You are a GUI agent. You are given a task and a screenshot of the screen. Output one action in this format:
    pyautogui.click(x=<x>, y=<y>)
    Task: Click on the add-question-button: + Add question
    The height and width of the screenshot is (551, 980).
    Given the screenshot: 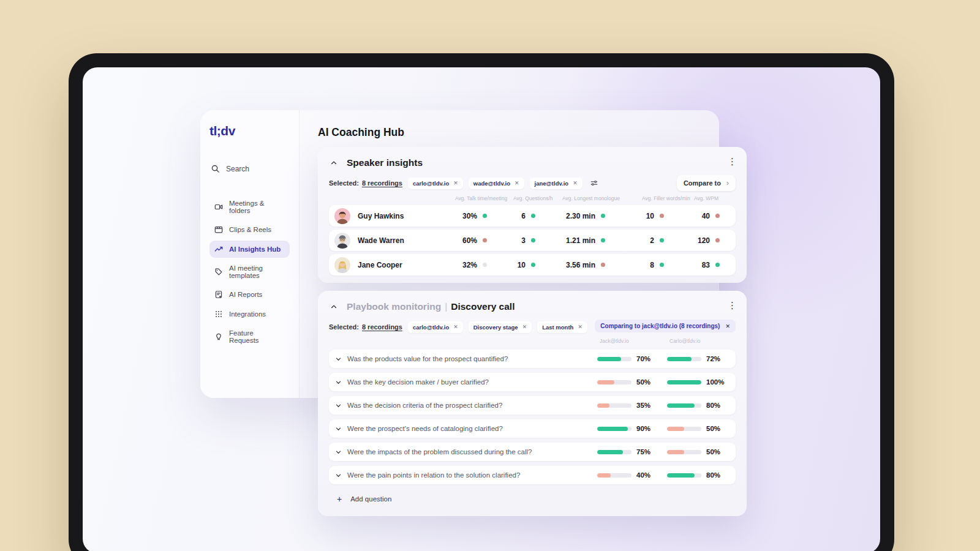 What is the action you would take?
    pyautogui.click(x=532, y=499)
    